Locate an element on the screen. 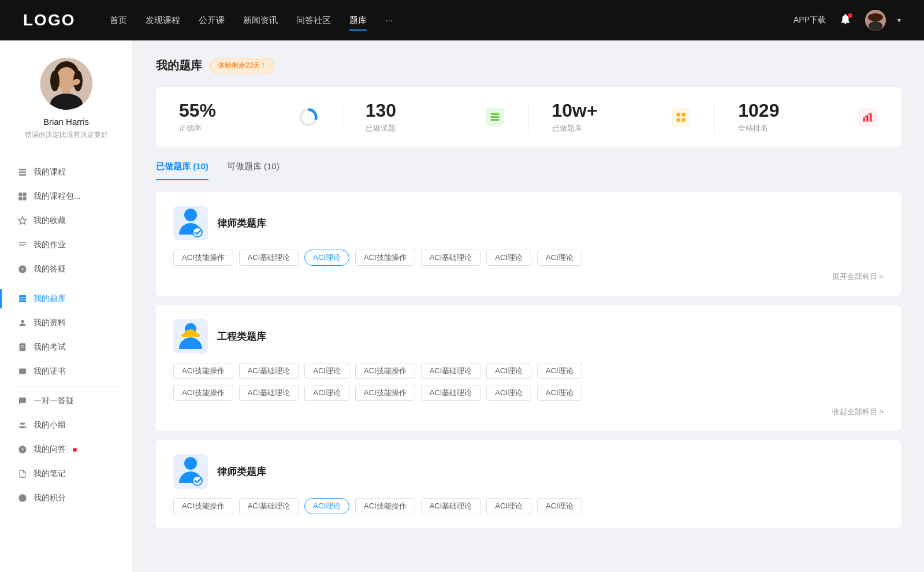 The height and width of the screenshot is (572, 924). tag-eng-1-r1-1: ACI基础理论 is located at coordinates (269, 371).